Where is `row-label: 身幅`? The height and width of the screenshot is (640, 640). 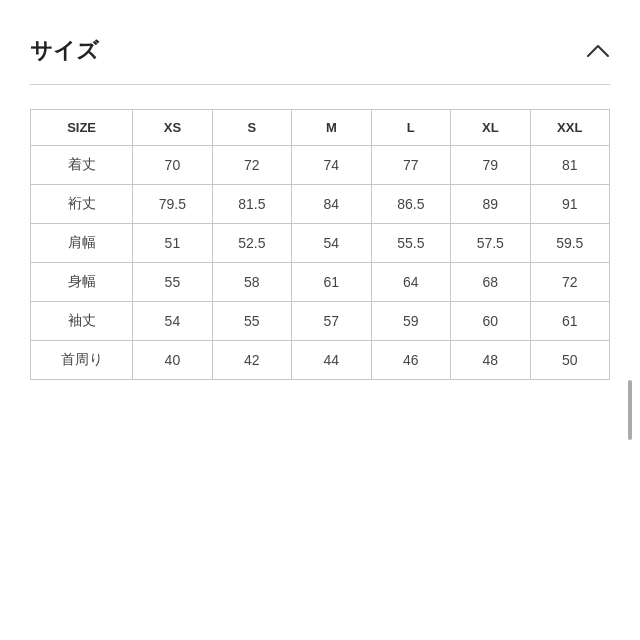 row-label: 身幅 is located at coordinates (82, 282).